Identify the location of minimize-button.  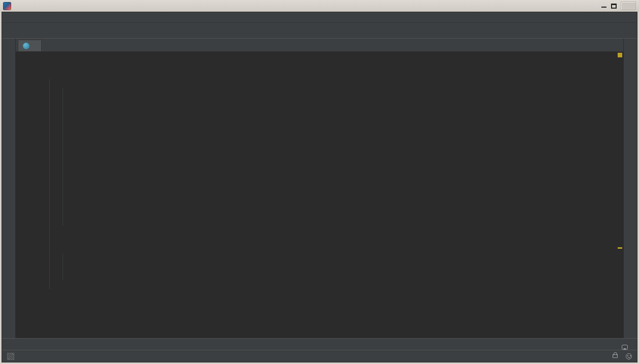
(604, 6).